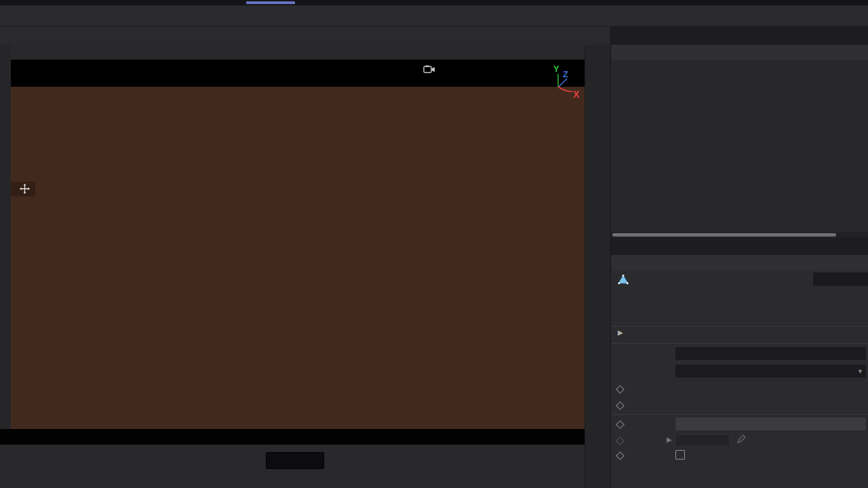 This screenshot has width=868, height=488. What do you see at coordinates (739, 371) in the screenshot?
I see `layer-row: ▼` at bounding box center [739, 371].